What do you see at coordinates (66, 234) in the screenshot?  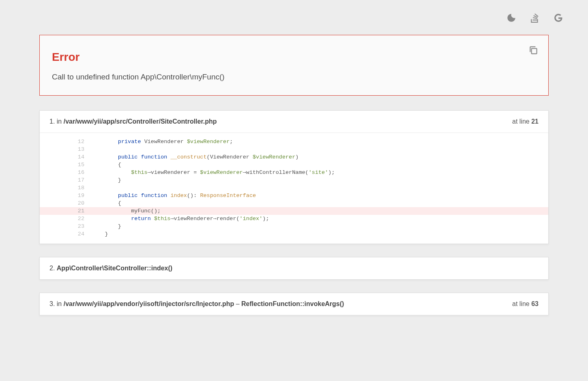 I see `line-number: 24` at bounding box center [66, 234].